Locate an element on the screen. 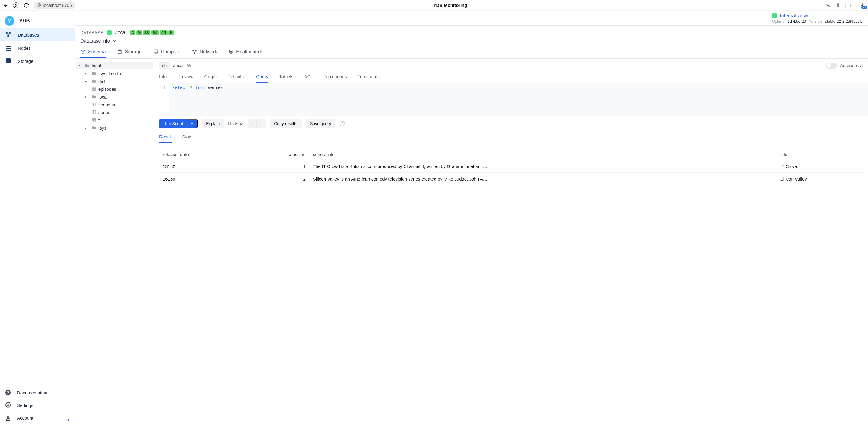  help-icon: ? is located at coordinates (342, 124).